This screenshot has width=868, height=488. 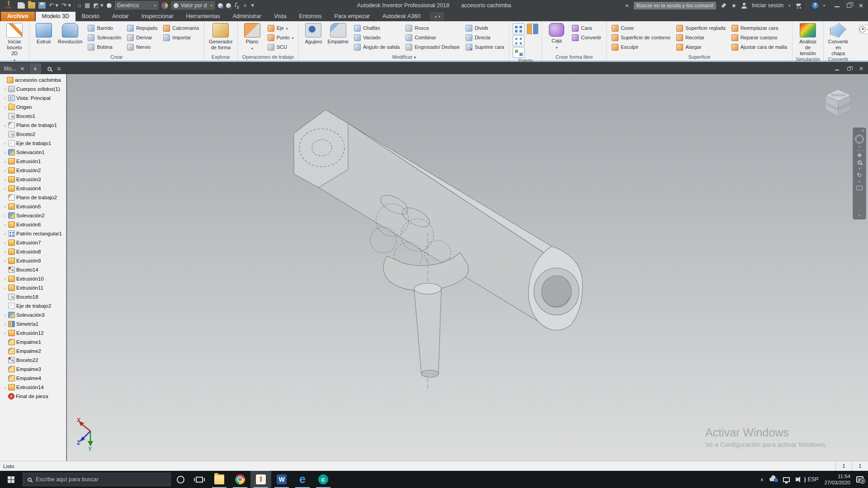 What do you see at coordinates (35, 69) in the screenshot?
I see `new-document-tab-button: +` at bounding box center [35, 69].